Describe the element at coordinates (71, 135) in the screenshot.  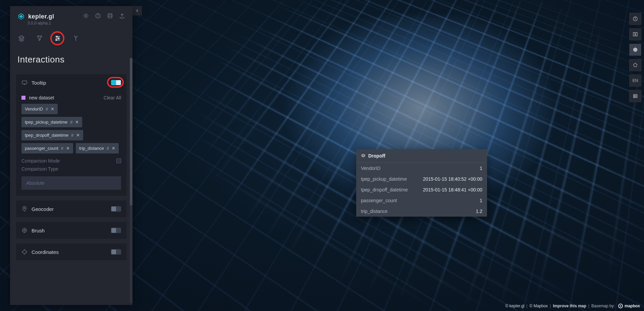
I see `section-tooltip: Tooltip new dataset Clear All VendorID#✕…` at that location.